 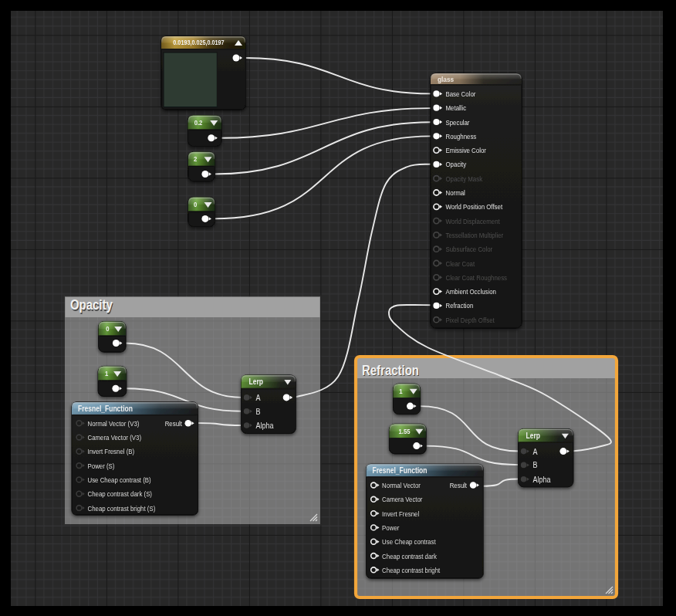 What do you see at coordinates (111, 451) in the screenshot?
I see `svg-text: Invert Fresnel (B)` at bounding box center [111, 451].